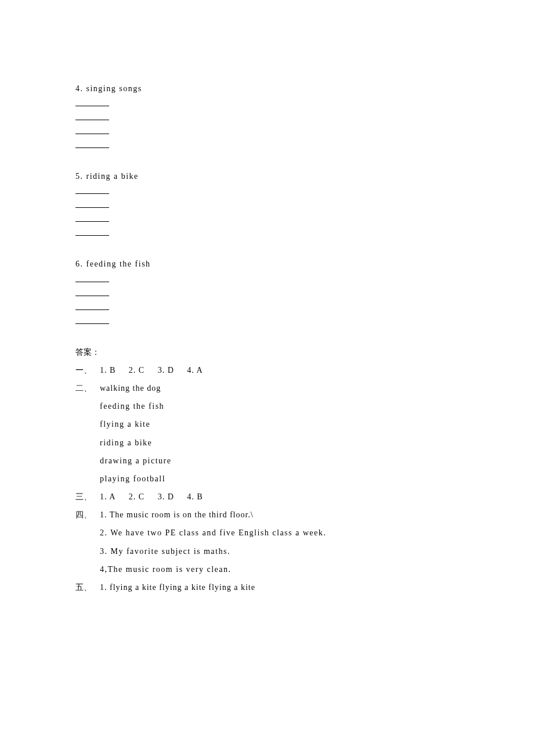  I want to click on section-3-label: 三、, so click(88, 497).